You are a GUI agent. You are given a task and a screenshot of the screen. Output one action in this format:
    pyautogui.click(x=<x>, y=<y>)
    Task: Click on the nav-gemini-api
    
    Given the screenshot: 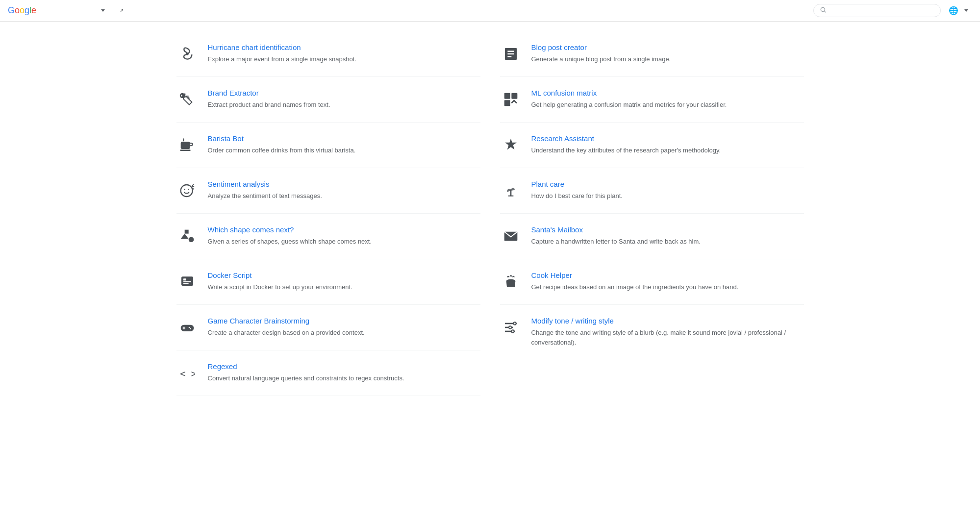 What is the action you would take?
    pyautogui.click(x=58, y=11)
    